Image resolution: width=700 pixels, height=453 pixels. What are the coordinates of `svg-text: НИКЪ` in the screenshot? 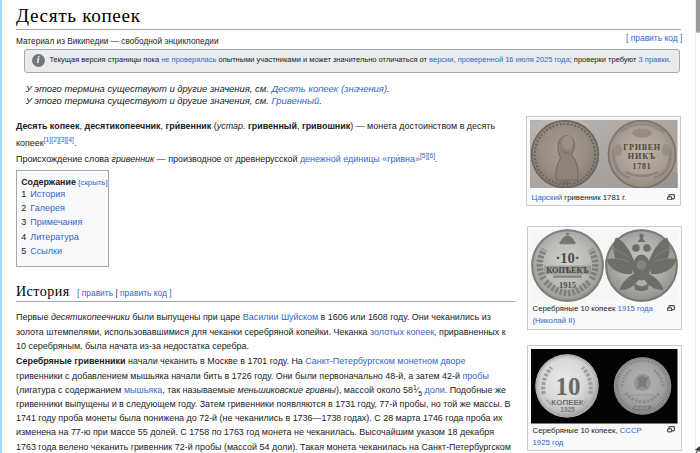 It's located at (642, 156).